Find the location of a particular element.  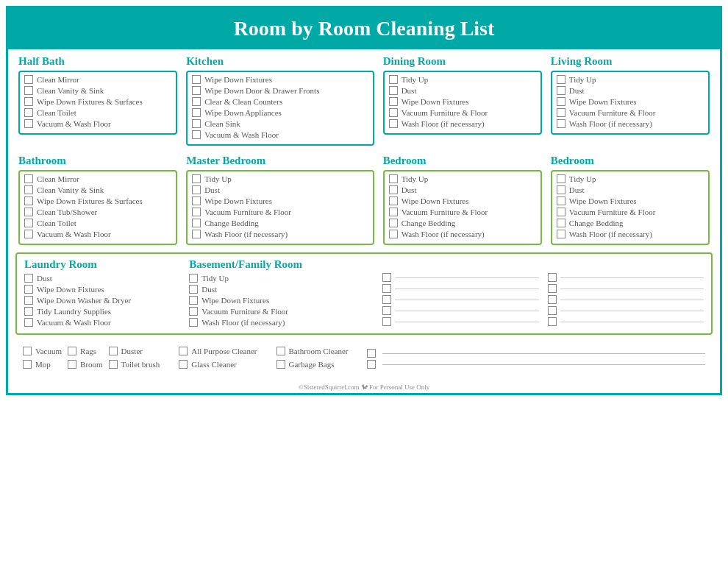

empty-col1 is located at coordinates (460, 294).